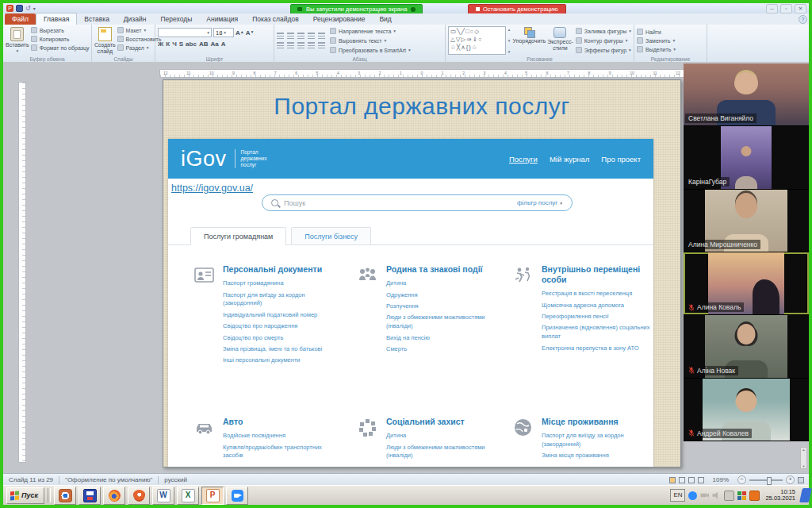 The width and height of the screenshot is (812, 508). Describe the element at coordinates (213, 495) in the screenshot. I see `powerpoint-button` at that location.